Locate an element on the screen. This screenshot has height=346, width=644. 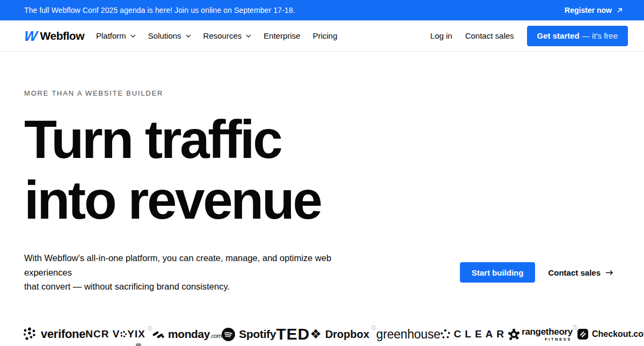
ncr-dotted-o-icon is located at coordinates (123, 334).